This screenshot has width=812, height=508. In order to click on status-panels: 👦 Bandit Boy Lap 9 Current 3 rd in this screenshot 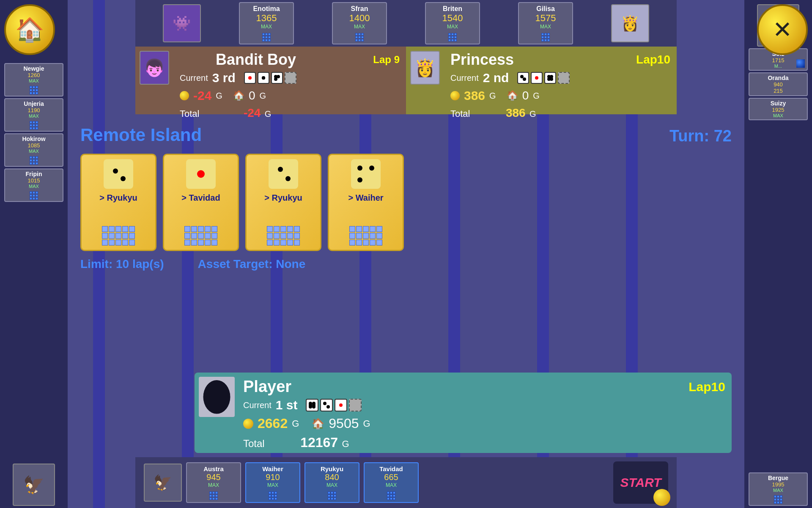, I will do `click(406, 80)`.